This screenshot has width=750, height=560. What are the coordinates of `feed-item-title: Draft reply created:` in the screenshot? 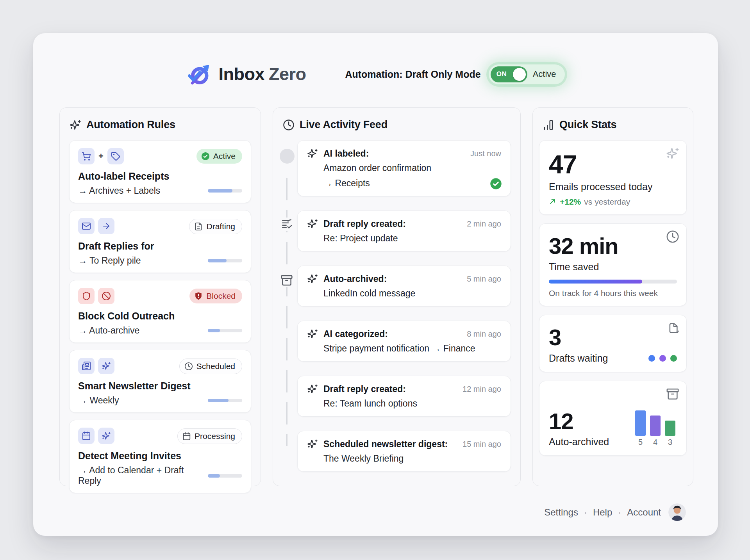 It's located at (365, 224).